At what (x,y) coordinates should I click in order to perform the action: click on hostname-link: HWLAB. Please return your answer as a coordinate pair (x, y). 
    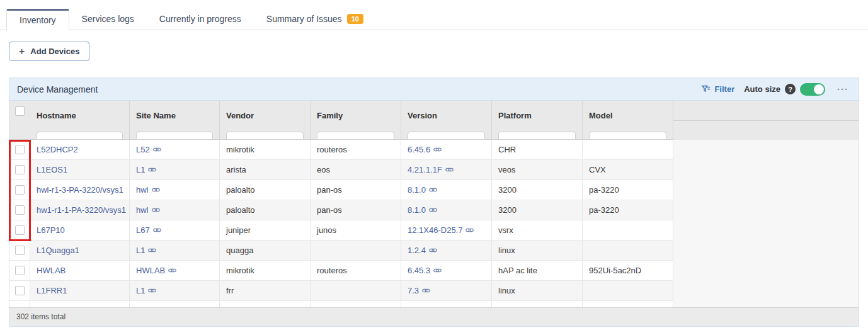
    Looking at the image, I should click on (51, 271).